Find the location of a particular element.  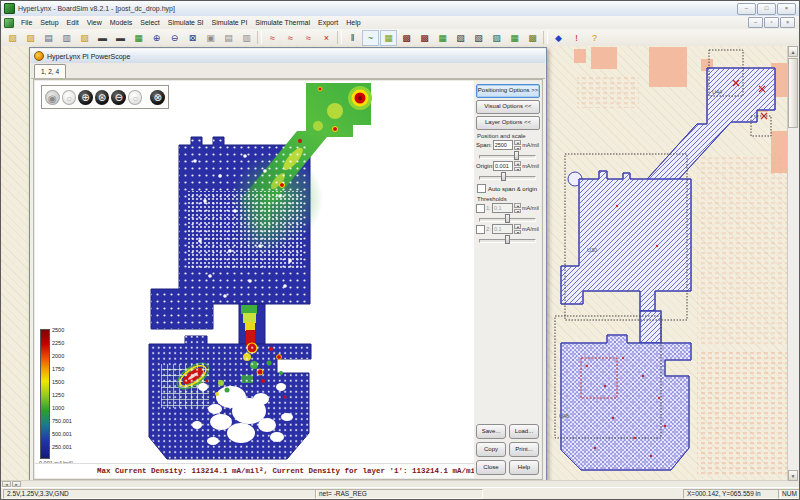

power-integrity-icon: ▦ is located at coordinates (514, 38).